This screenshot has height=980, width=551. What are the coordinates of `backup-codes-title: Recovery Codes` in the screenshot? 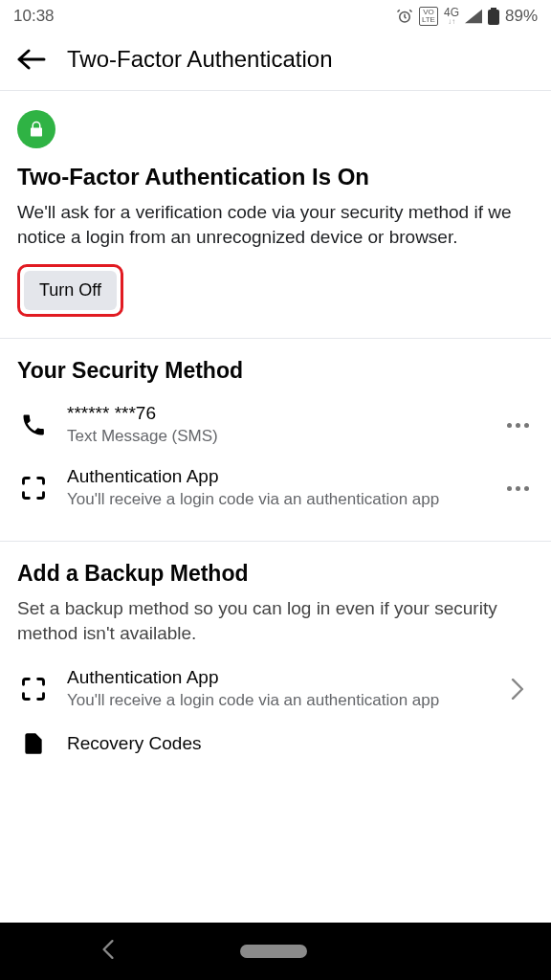 It's located at (300, 744).